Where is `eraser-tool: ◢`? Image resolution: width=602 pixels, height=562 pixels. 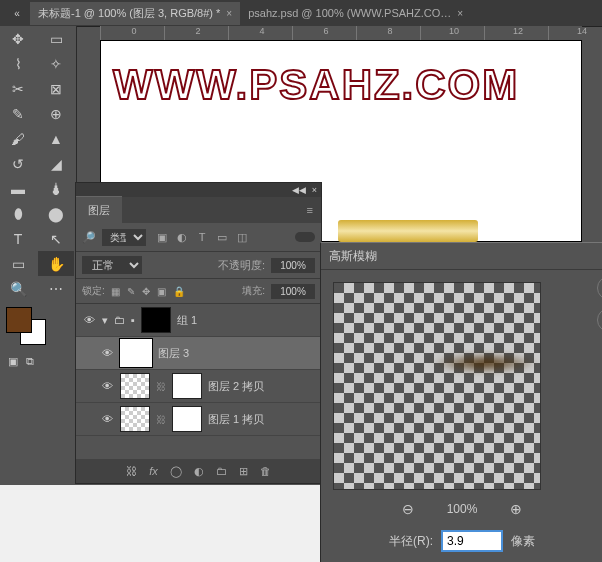
eraser-tool: ◢ is located at coordinates (56, 164).